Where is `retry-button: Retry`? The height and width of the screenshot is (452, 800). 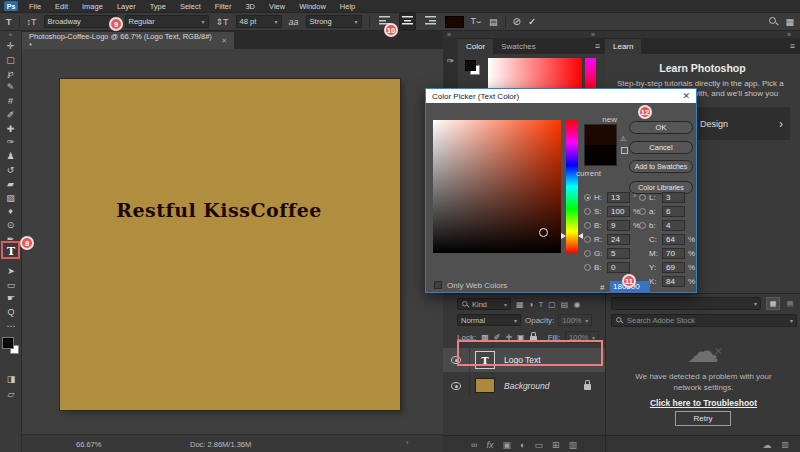
retry-button: Retry is located at coordinates (703, 418).